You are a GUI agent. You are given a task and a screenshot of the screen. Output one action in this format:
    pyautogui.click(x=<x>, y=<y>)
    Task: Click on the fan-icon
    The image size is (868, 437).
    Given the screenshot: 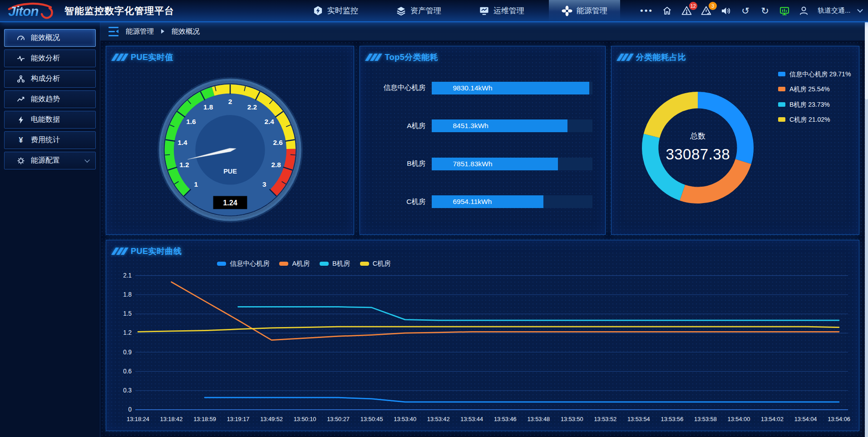 What is the action you would take?
    pyautogui.click(x=567, y=11)
    